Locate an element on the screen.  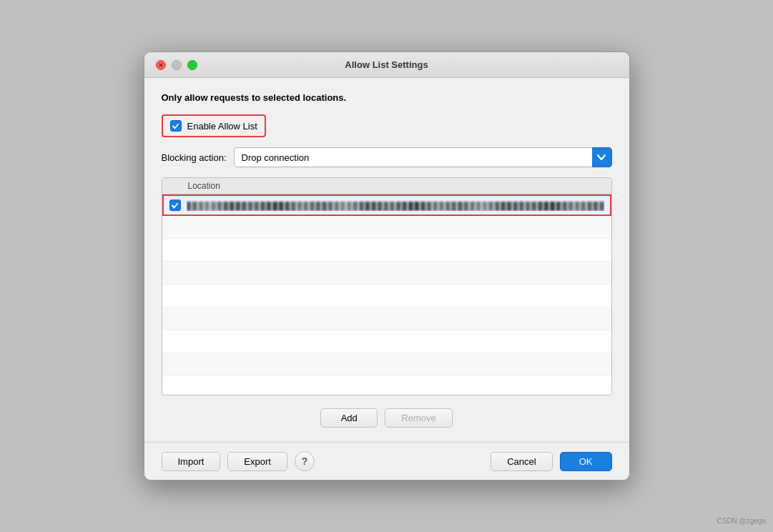
row-checkbox is located at coordinates (175, 205).